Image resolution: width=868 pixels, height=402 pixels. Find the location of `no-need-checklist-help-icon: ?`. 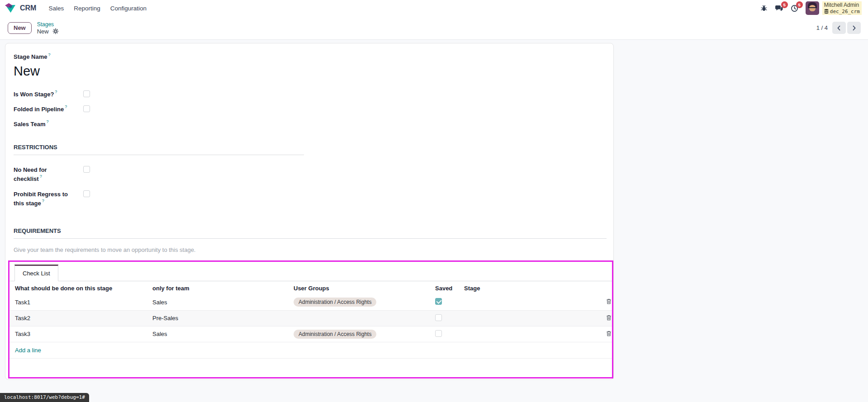

no-need-checklist-help-icon: ? is located at coordinates (41, 176).